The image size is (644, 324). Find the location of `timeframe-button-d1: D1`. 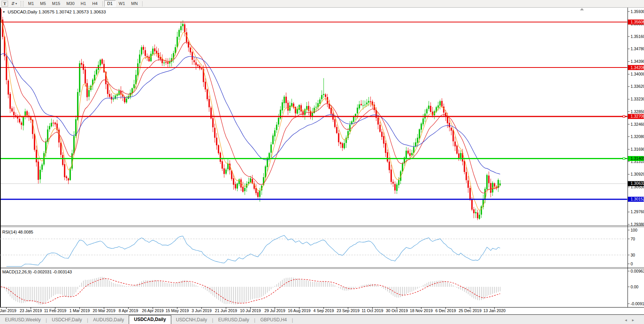

timeframe-button-d1: D1 is located at coordinates (110, 4).